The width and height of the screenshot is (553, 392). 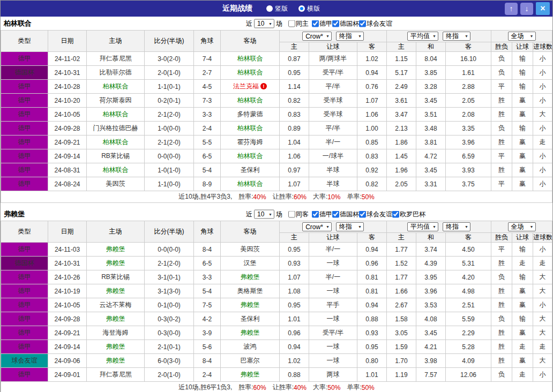 What do you see at coordinates (439, 36) in the screenshot?
I see `euro-odds-controls: 平均值▼ 终指▼` at bounding box center [439, 36].